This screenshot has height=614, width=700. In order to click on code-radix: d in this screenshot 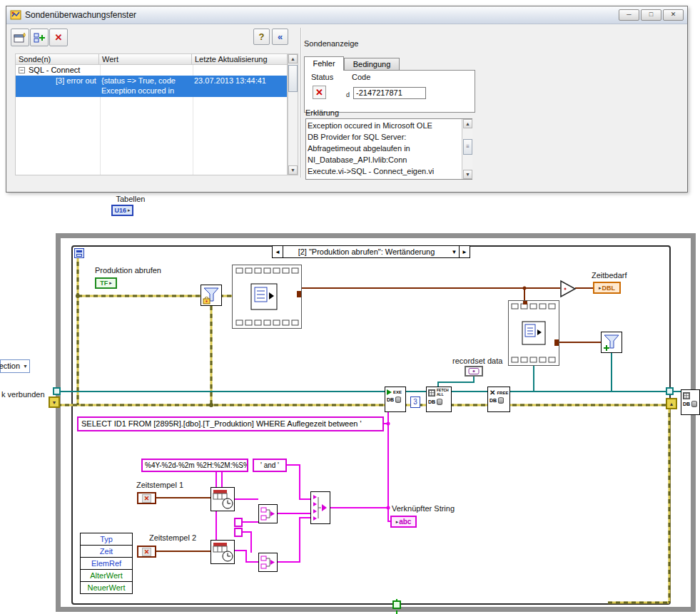, I will do `click(348, 95)`.